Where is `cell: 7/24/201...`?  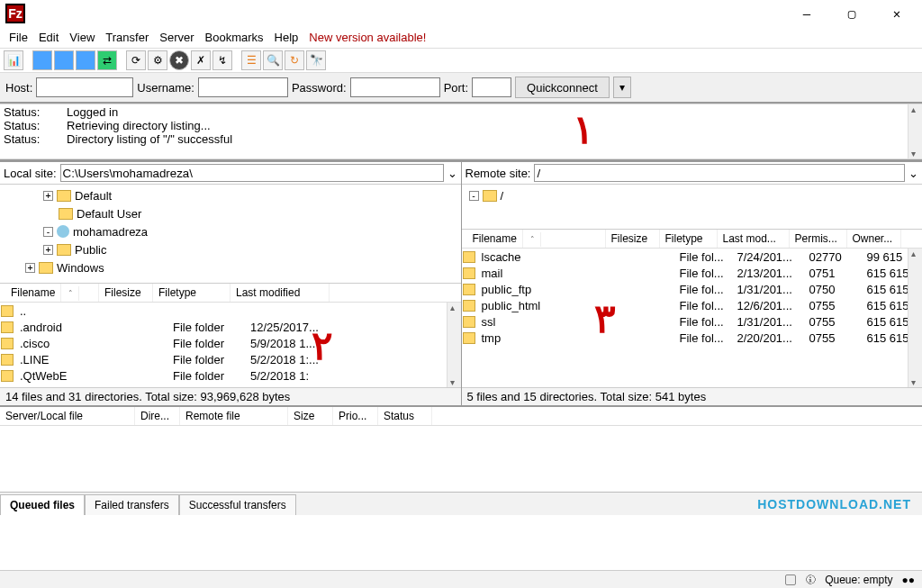 cell: 7/24/201... is located at coordinates (768, 258).